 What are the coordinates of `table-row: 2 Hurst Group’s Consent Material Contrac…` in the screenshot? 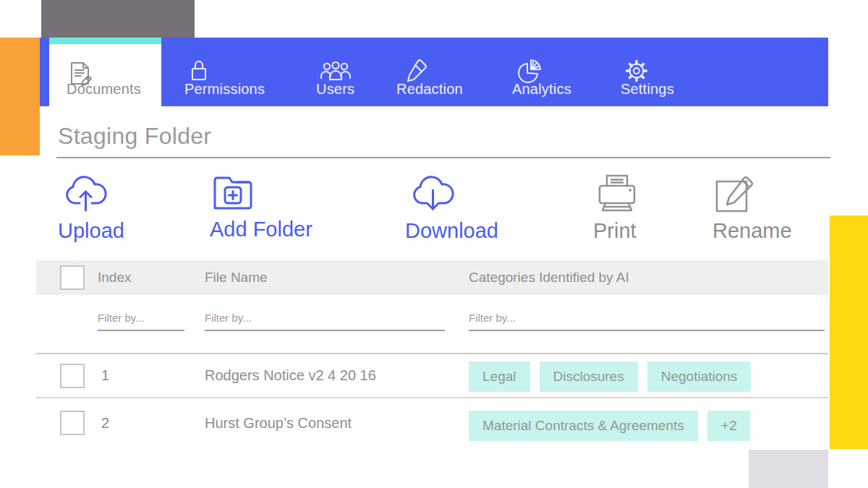 It's located at (433, 424).